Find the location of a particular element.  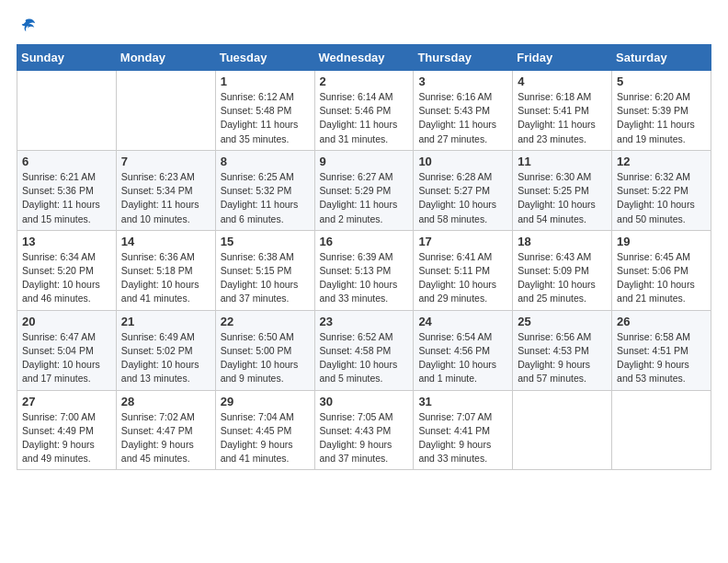

day-info: Sunrise: 6:27 AMSunset: 5:29 PMDaylight:… is located at coordinates (364, 199).